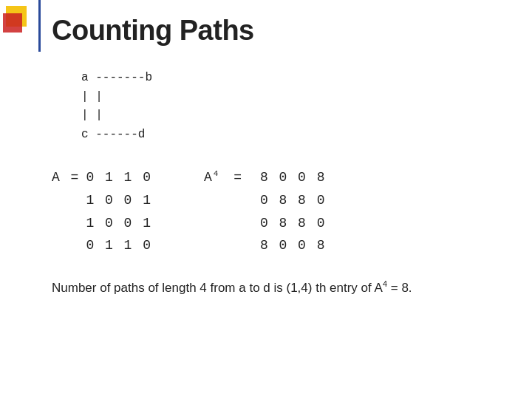 The width and height of the screenshot is (532, 399). Describe the element at coordinates (102, 177) in the screenshot. I see `matrix-a-row-1: A =0 1 1 0` at that location.